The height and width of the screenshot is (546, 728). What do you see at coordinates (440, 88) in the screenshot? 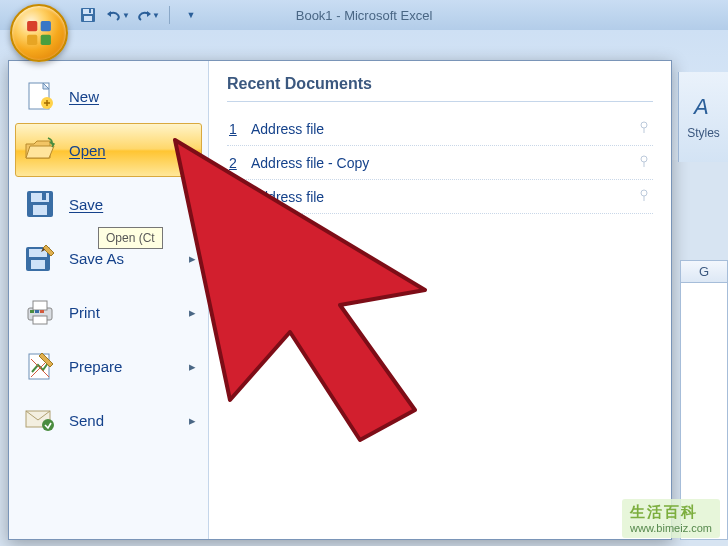
I see `recent-documents-header: Recent Documents` at bounding box center [440, 88].